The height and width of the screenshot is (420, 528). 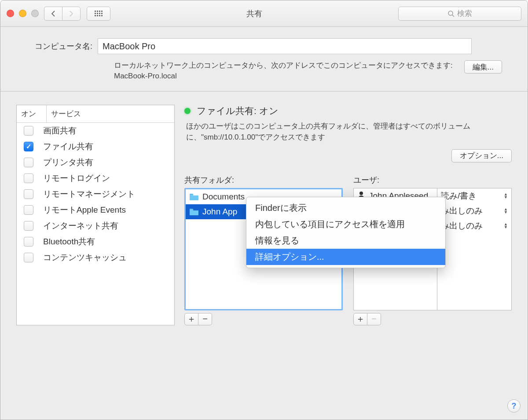 What do you see at coordinates (95, 210) in the screenshot?
I see `service-row: リモートApple Events` at bounding box center [95, 210].